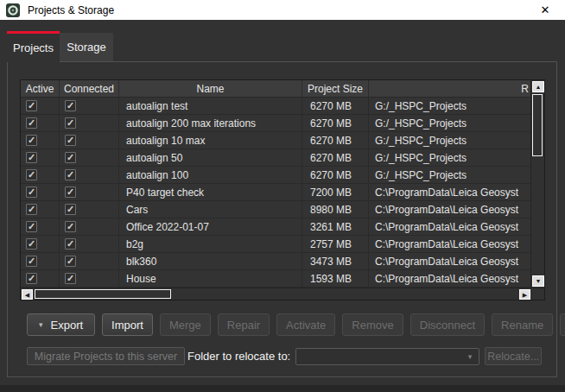 This screenshot has height=392, width=565. I want to click on repair-button: Repair, so click(244, 325).